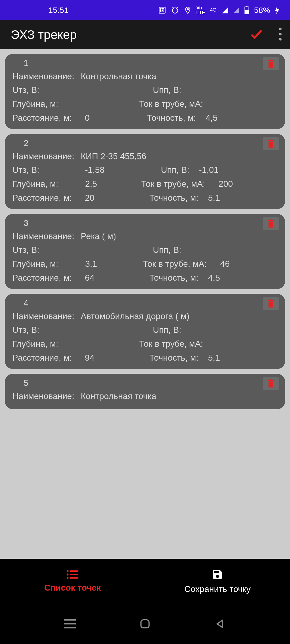  Describe the element at coordinates (145, 303) in the screenshot. I see `point-index: 4` at that location.